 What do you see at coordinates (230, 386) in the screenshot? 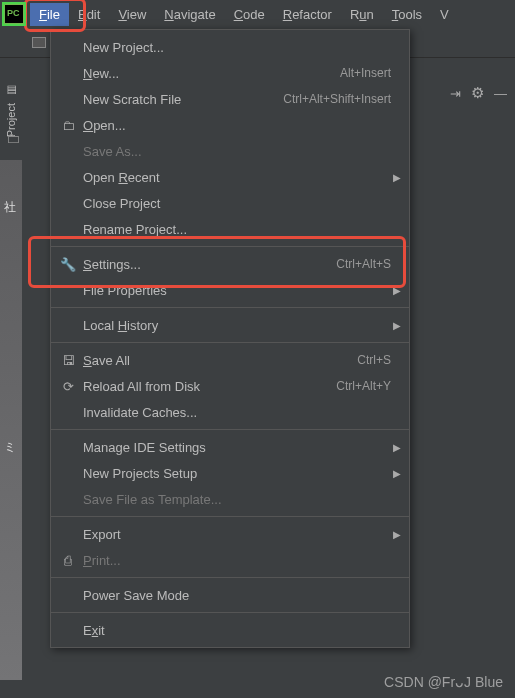
I see `menu-item-reload-all-from-disk: ⟳Reload All from DiskCtrl+Alt+Y` at bounding box center [230, 386].